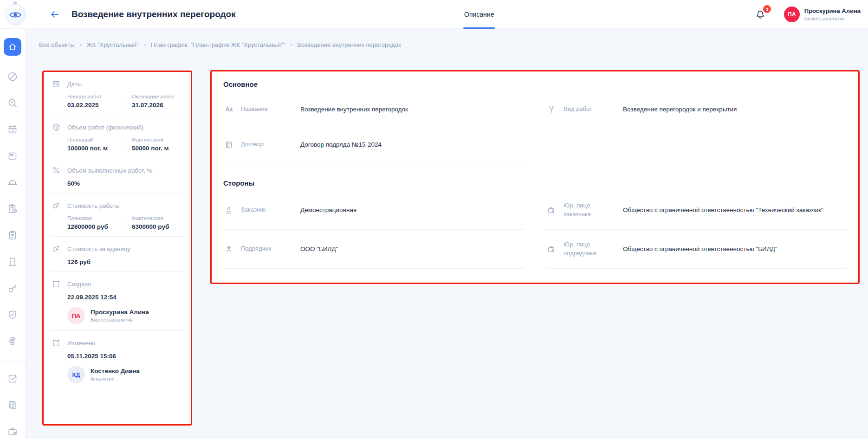  What do you see at coordinates (434, 14) in the screenshot?
I see `app-header: Возведение внутренних перегородок Описан…` at bounding box center [434, 14].